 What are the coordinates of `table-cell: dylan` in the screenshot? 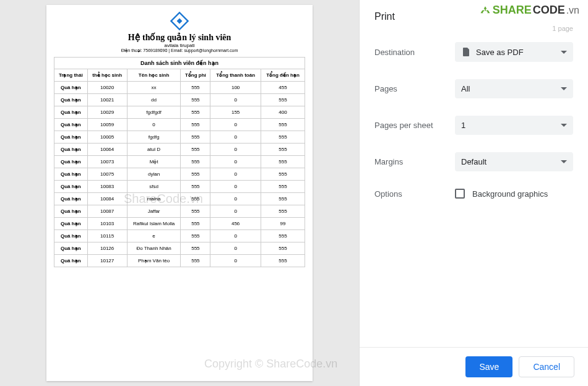 It's located at (153, 174).